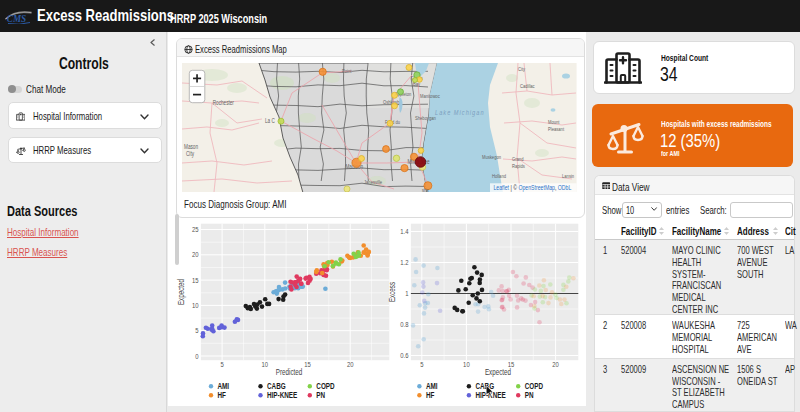 The width and height of the screenshot is (800, 412). Describe the element at coordinates (554, 122) in the screenshot. I see `svg-text: Mount` at that location.